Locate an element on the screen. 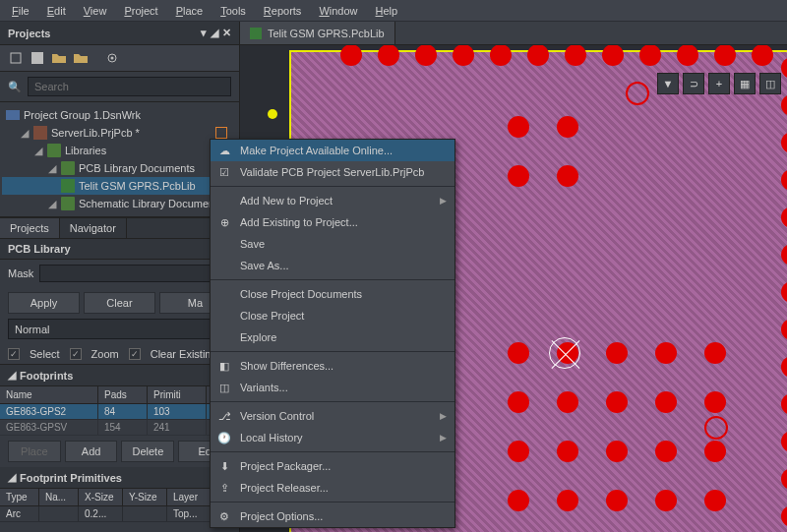 The width and height of the screenshot is (787, 532). menu-tools: Tools is located at coordinates (233, 11).